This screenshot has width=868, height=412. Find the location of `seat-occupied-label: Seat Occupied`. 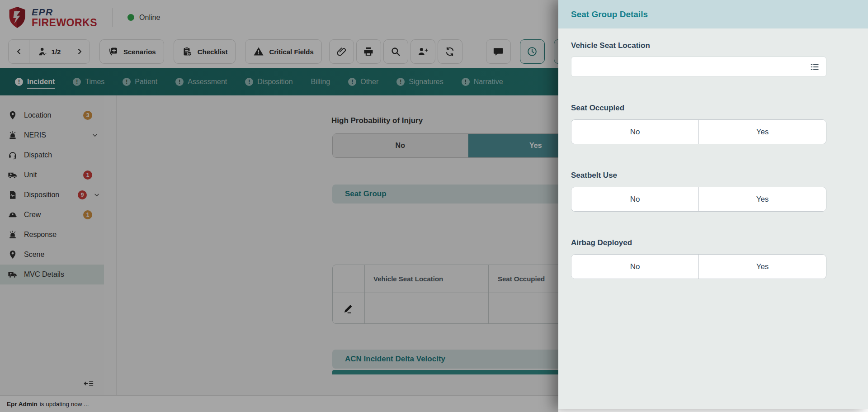

seat-occupied-label: Seat Occupied is located at coordinates (699, 108).